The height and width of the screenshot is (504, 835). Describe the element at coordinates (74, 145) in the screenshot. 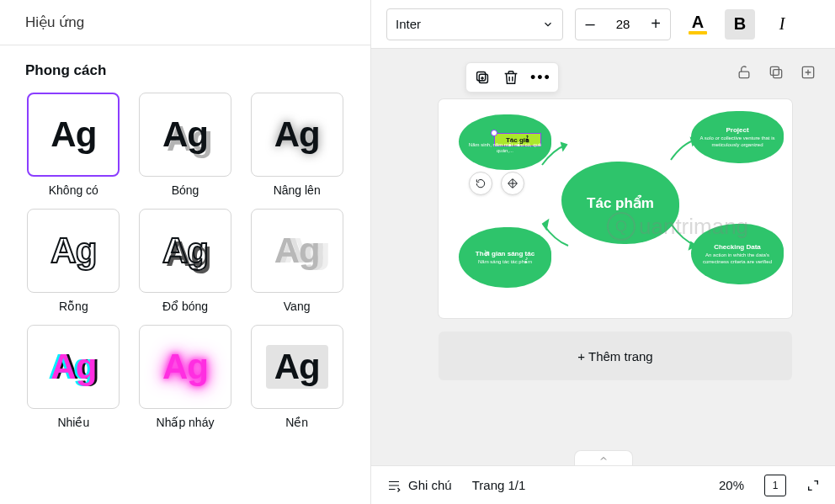

I see `style-none: Ag Không có` at that location.